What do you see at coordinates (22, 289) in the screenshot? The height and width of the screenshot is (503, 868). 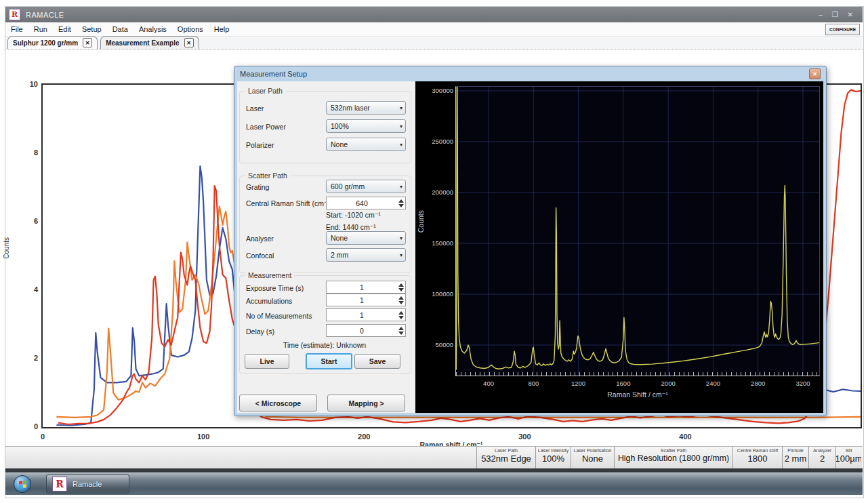 I see `y-tick-label: 4` at bounding box center [22, 289].